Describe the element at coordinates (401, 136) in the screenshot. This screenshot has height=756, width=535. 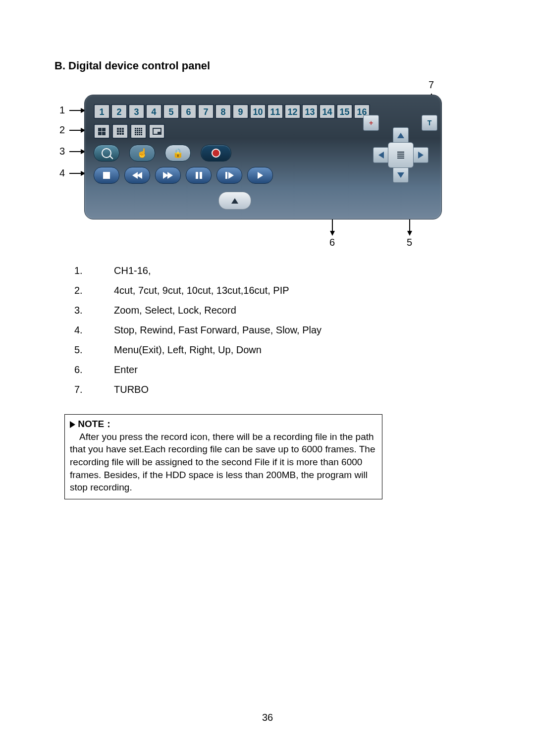
I see `up-icon` at that location.